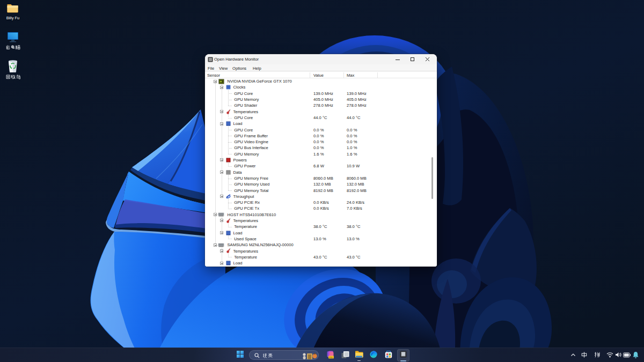 The height and width of the screenshot is (362, 644). What do you see at coordinates (331, 358) in the screenshot?
I see `svg-text: PRO` at bounding box center [331, 358].